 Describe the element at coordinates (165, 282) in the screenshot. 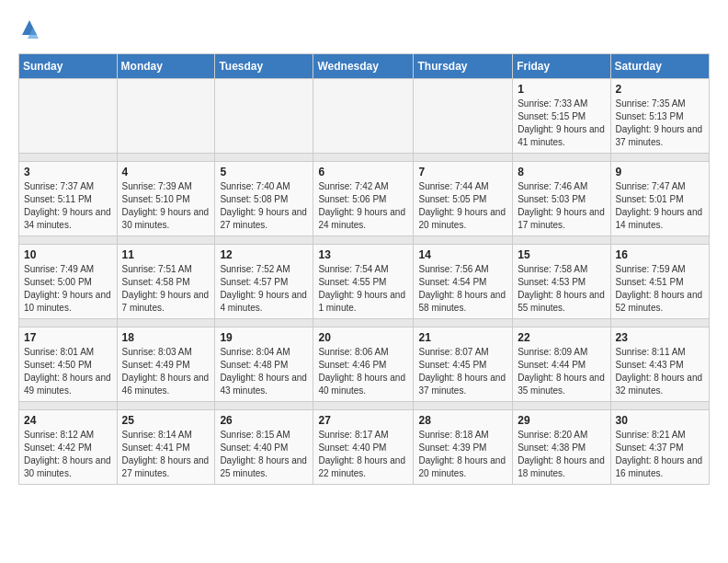

I see `calendar-cell: 11Sunrise: 7:51 AM Sunset: 4:58 PM Dayli…` at that location.